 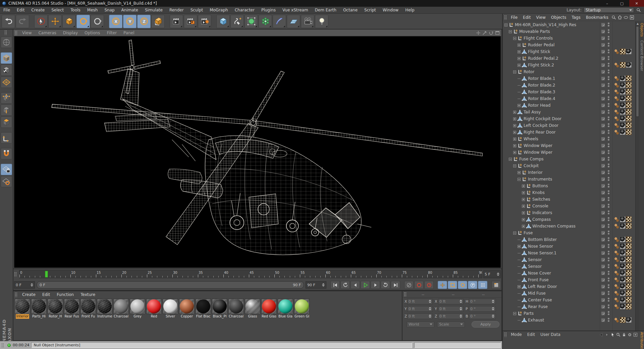 What do you see at coordinates (538, 307) in the screenshot?
I see `object-label: Rear Fuse` at bounding box center [538, 307].